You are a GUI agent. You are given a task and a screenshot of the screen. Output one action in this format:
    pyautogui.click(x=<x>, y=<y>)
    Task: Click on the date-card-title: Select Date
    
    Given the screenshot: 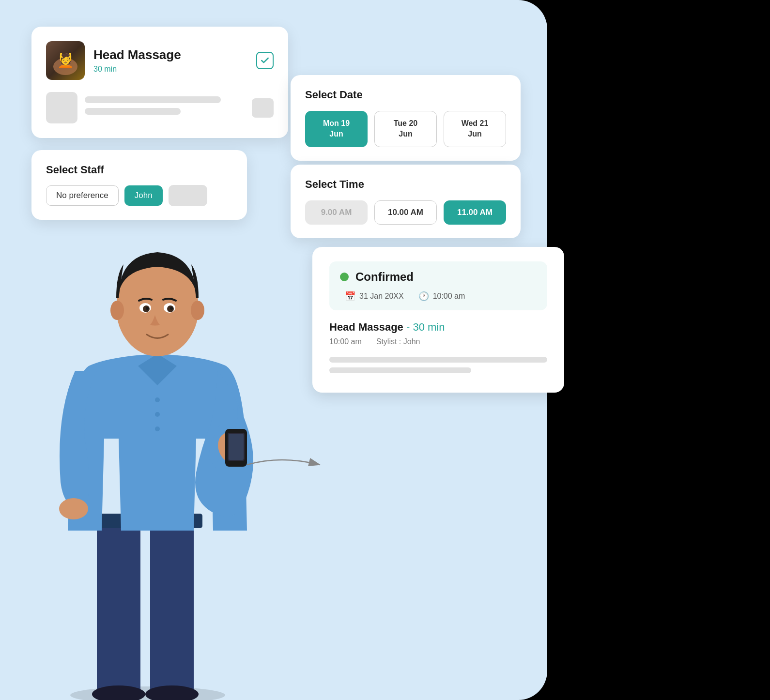 What is the action you would take?
    pyautogui.click(x=406, y=95)
    